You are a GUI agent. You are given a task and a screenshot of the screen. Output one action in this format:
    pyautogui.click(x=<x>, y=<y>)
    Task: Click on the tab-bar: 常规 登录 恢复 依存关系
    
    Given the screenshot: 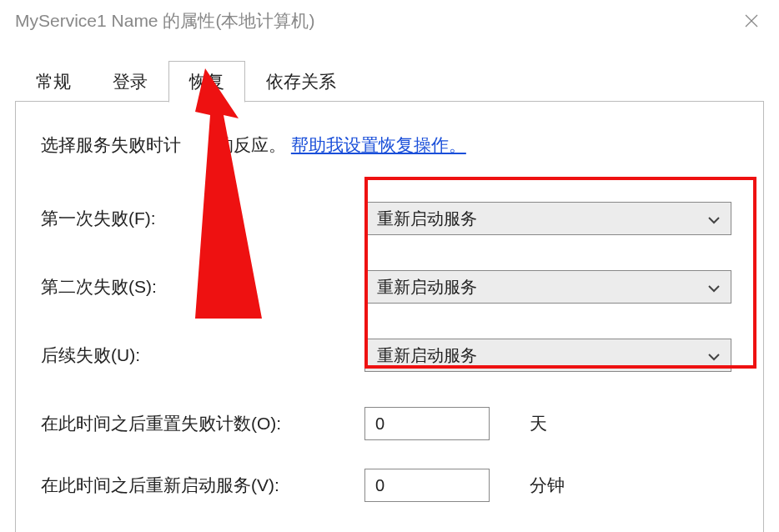 What is the action you would take?
    pyautogui.click(x=390, y=81)
    